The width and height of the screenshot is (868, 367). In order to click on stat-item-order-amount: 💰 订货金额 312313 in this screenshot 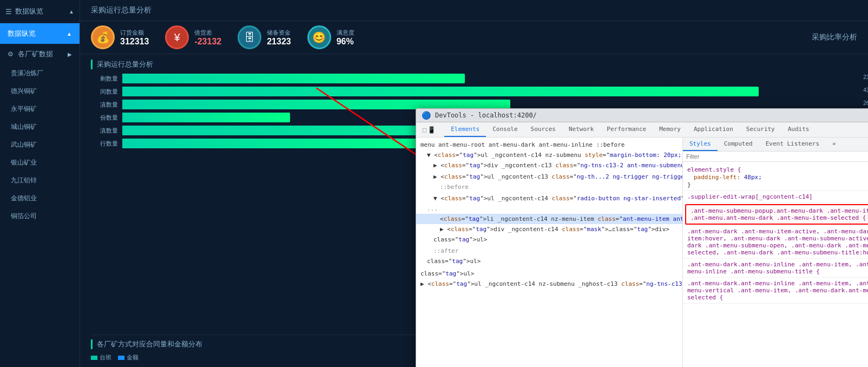, I will do `click(120, 37)`.